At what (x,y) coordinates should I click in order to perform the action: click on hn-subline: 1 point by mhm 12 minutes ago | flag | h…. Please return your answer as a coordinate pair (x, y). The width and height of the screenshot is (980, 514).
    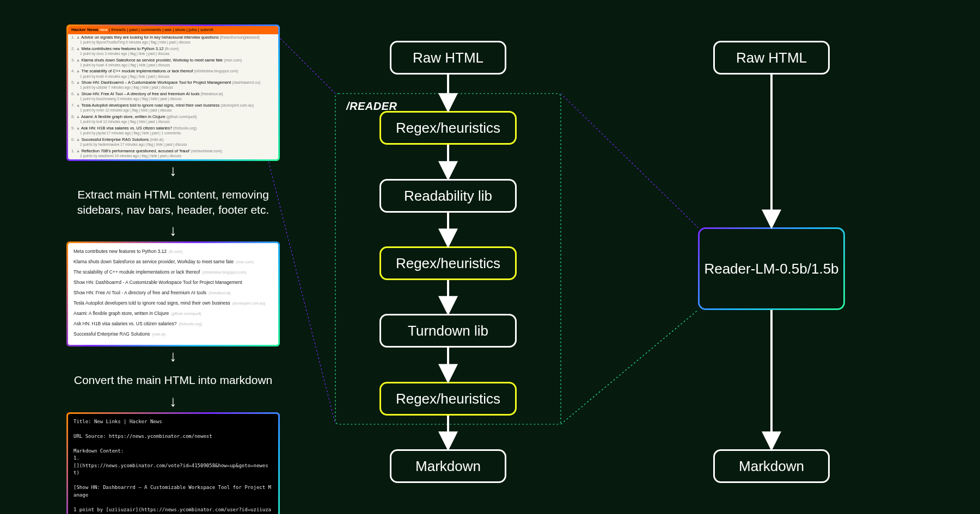
    Looking at the image, I should click on (173, 111).